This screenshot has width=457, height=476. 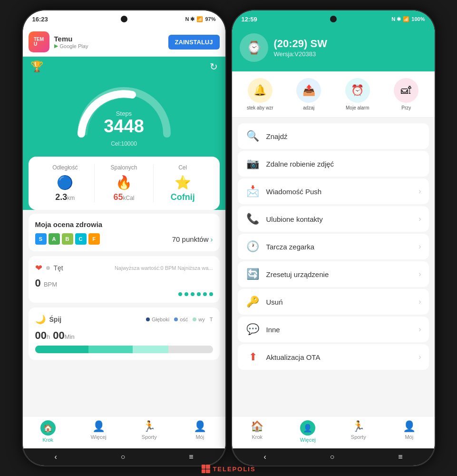 I want to click on watchface-icon: 🕐, so click(x=253, y=247).